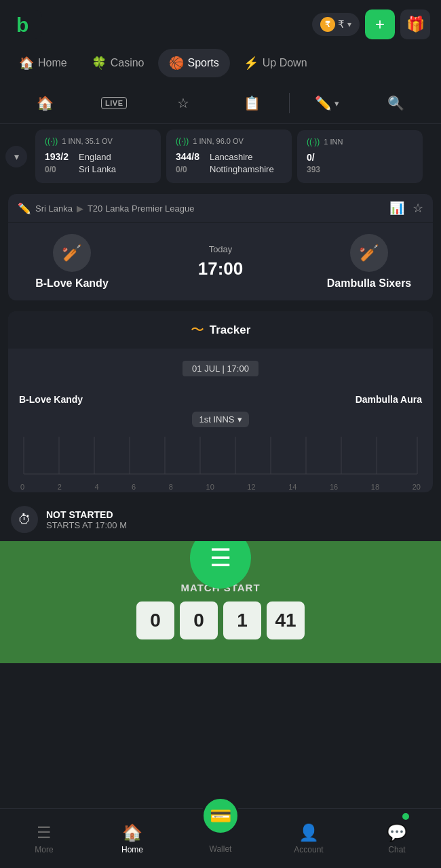 The height and width of the screenshot is (868, 441). Describe the element at coordinates (396, 103) in the screenshot. I see `search-icon: 🔍` at that location.